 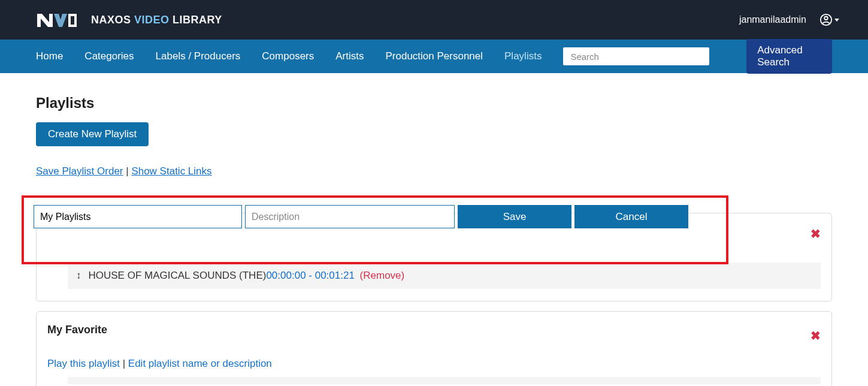 What do you see at coordinates (790, 56) in the screenshot?
I see `advanced-search-button: Advanced Search` at bounding box center [790, 56].